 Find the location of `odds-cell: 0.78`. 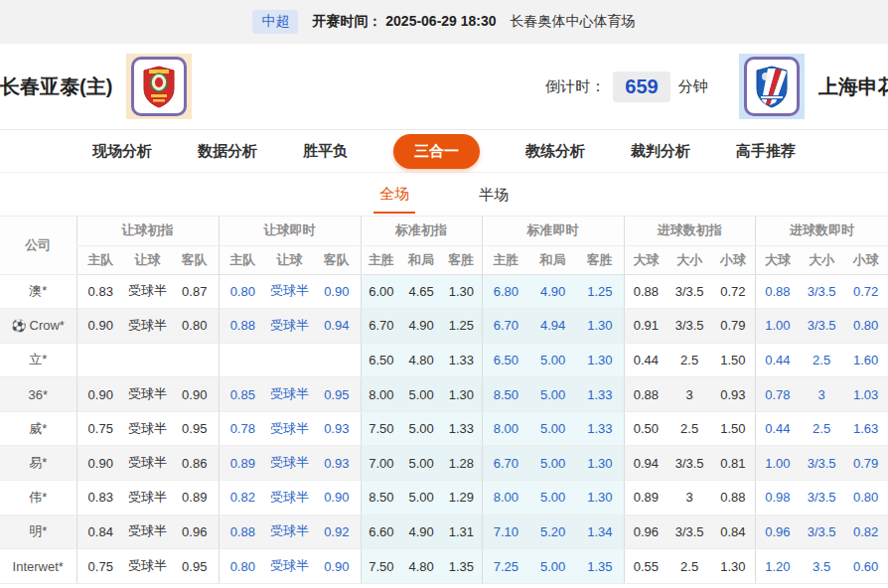

odds-cell: 0.78 is located at coordinates (777, 395).